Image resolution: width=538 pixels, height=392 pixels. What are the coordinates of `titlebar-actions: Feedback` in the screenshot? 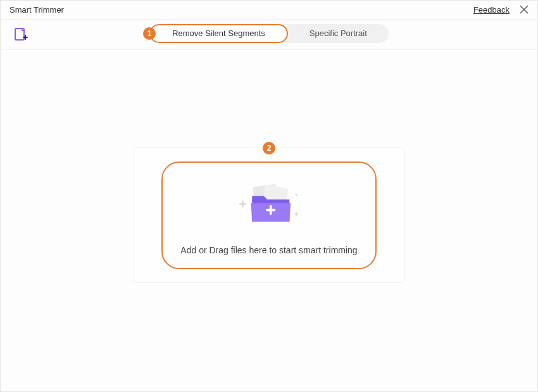 It's located at (501, 10).